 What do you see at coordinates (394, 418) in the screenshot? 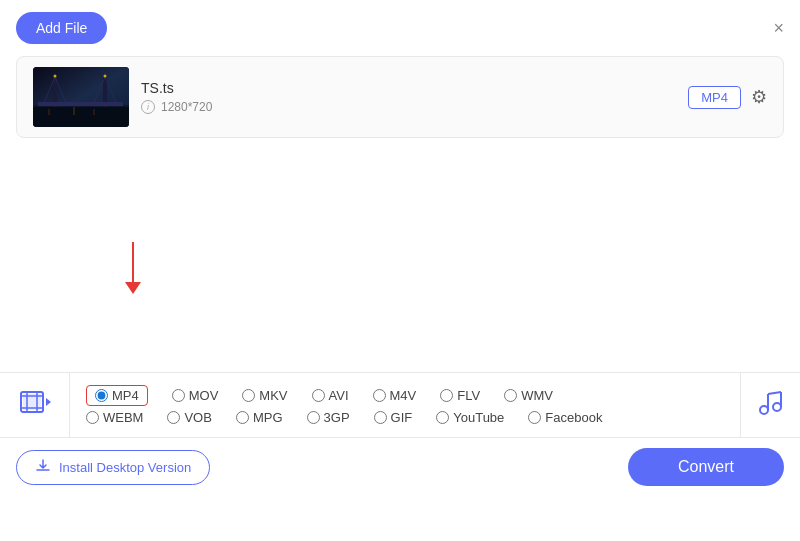
I see `format-option-gif: GIF` at bounding box center [394, 418].